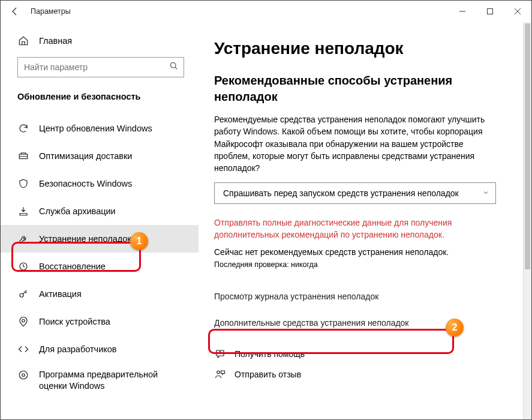  Describe the element at coordinates (355, 144) in the screenshot. I see `section-description: Рекомендуемые средства устранения непола…` at that location.